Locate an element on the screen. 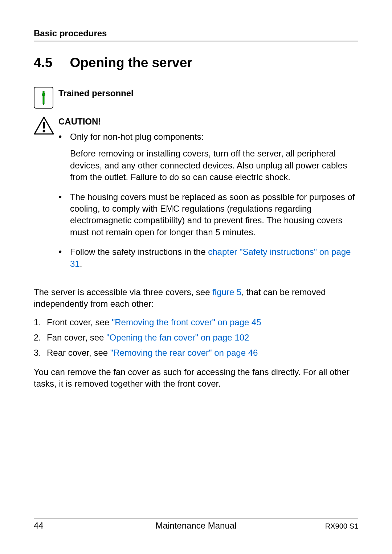 The height and width of the screenshot is (554, 392). fan-cover-link: "Opening the fan cover" on page 102 is located at coordinates (178, 338).